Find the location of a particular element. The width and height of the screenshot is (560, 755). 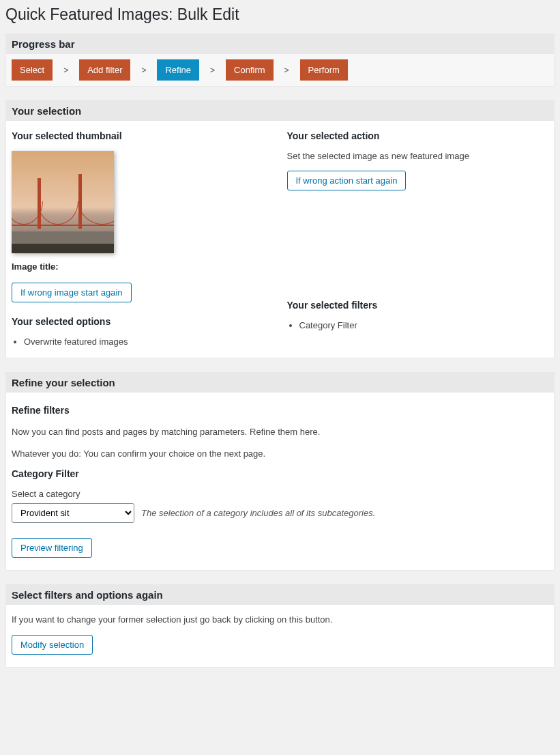

progress-steps: Select>Add filter>Refine>Confirm>Perform is located at coordinates (280, 70).